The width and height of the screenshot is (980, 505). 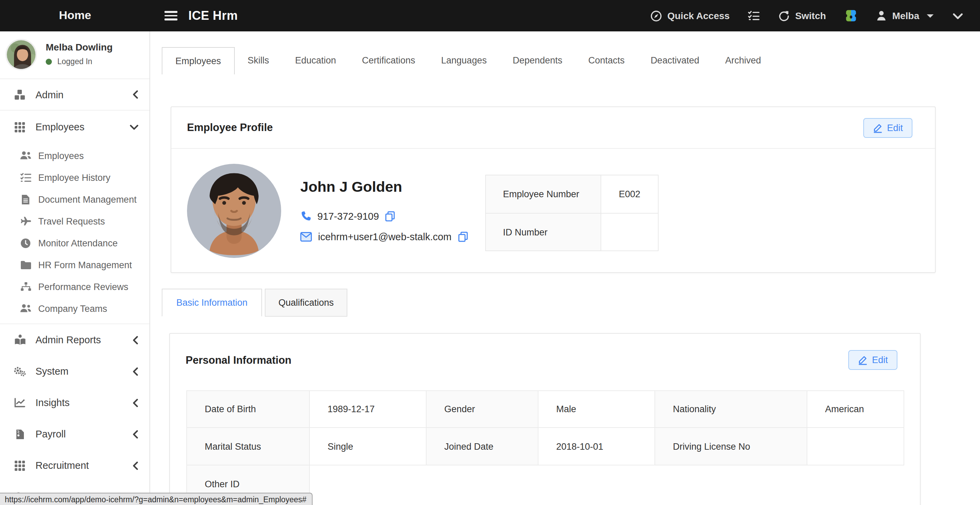 What do you see at coordinates (385, 237) in the screenshot?
I see `employee-email: icehrm+user1@web-stalk.com` at bounding box center [385, 237].